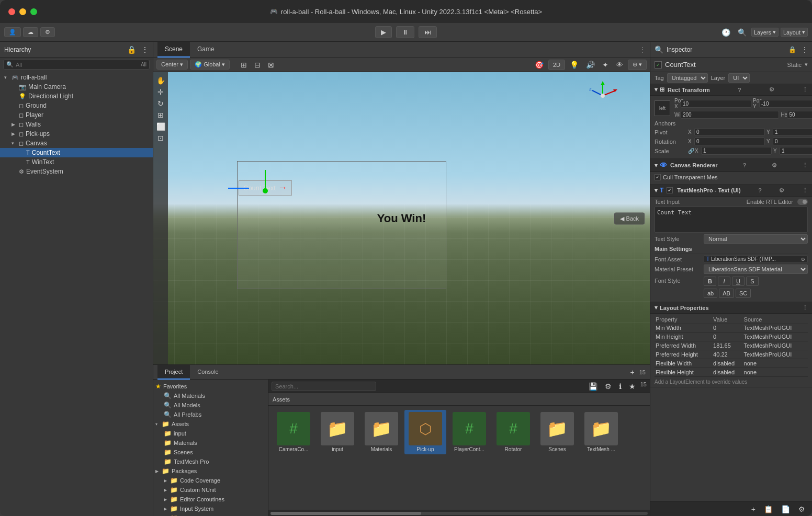  Describe the element at coordinates (161, 127) in the screenshot. I see `rect-tool: ⬜` at that location.